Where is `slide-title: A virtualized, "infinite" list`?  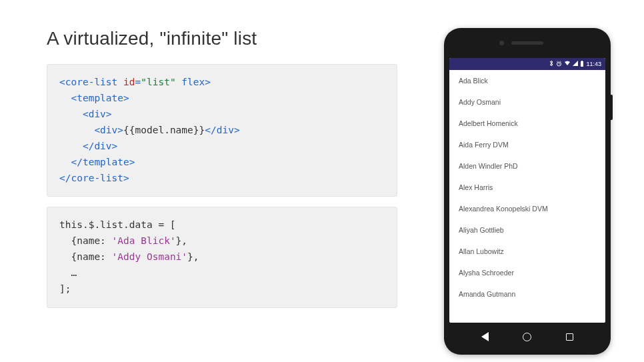
slide-title: A virtualized, "infinite" list is located at coordinates (222, 39).